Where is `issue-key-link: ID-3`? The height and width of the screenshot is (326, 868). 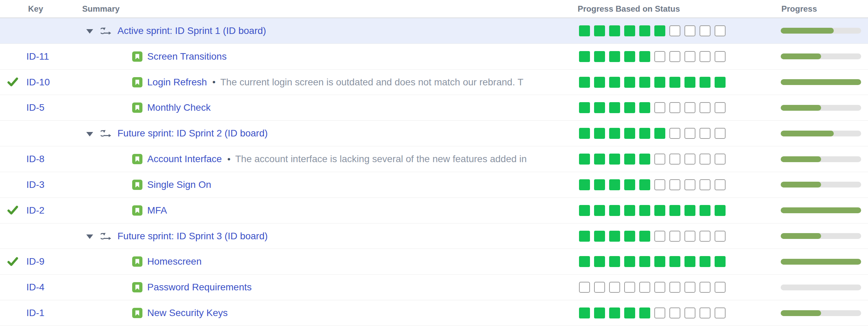 issue-key-link: ID-3 is located at coordinates (52, 185).